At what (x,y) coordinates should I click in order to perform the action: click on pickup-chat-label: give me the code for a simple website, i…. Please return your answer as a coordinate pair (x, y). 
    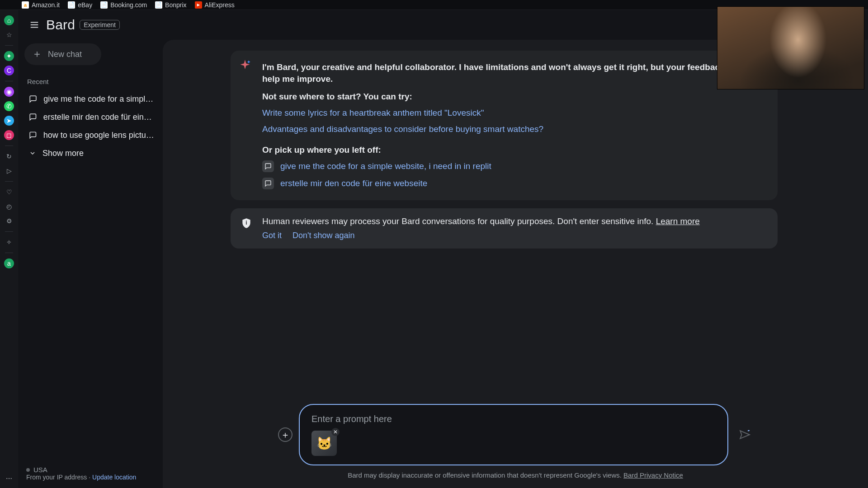
    Looking at the image, I should click on (386, 166).